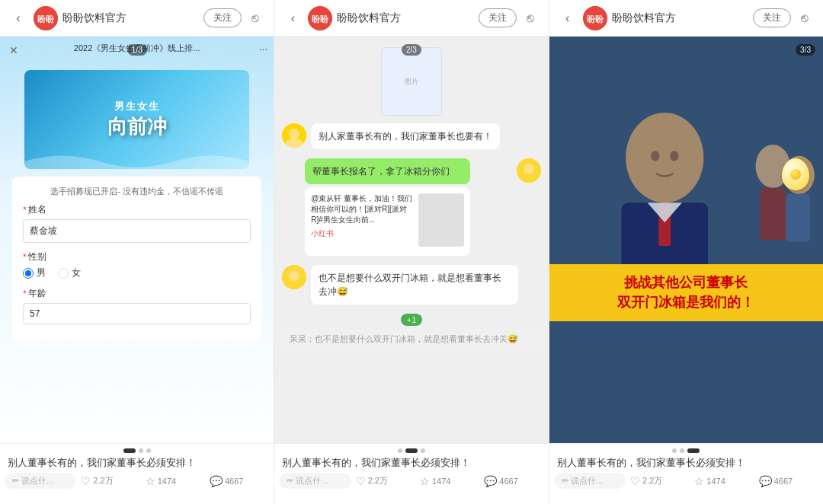 Image resolution: width=823 pixels, height=504 pixels. Describe the element at coordinates (137, 192) in the screenshot. I see `form-subtitle: 选手招募现已开启- 没有违约金，不信谣不传谣` at that location.